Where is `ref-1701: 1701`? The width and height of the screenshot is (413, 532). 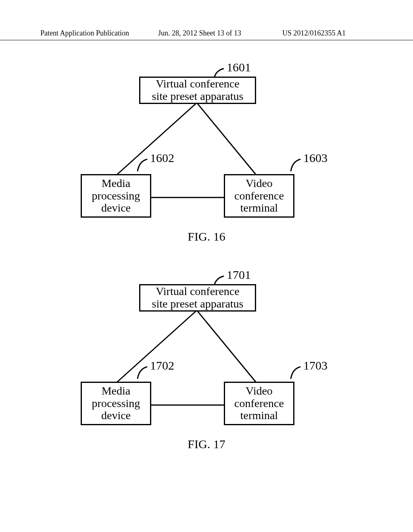
ref-1701: 1701 is located at coordinates (239, 275).